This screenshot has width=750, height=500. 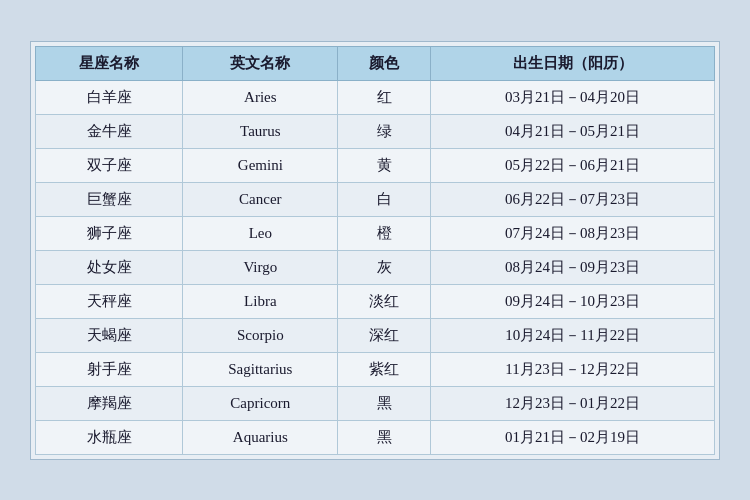 I want to click on cell-english-6: Libra, so click(x=260, y=301).